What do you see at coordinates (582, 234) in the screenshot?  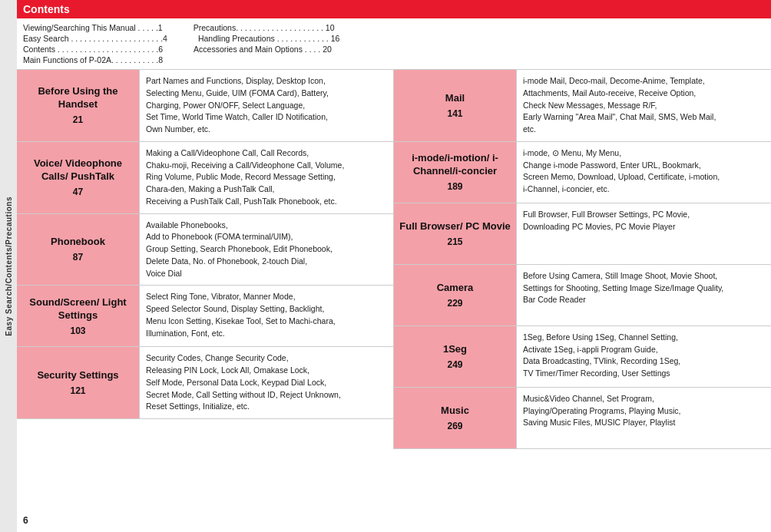 I see `right-section-row: Full Browser/ PC Movie215Full Browser, F…` at bounding box center [582, 234].